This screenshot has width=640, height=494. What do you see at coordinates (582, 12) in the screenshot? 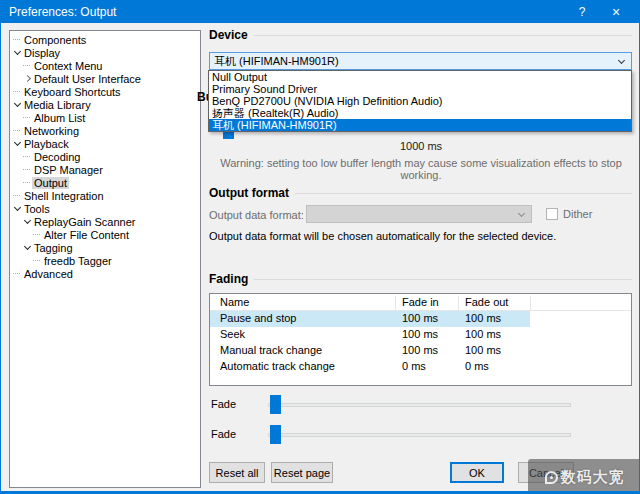
I see `help-button: ?` at bounding box center [582, 12].